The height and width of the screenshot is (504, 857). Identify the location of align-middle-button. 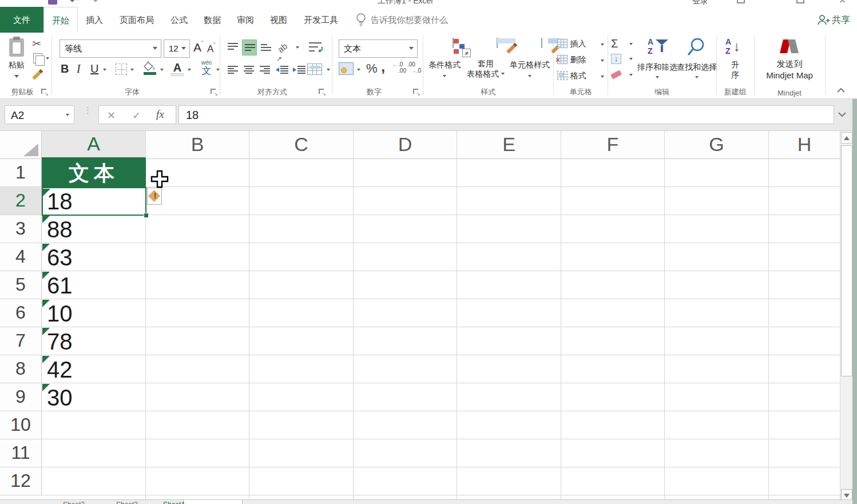
(249, 47).